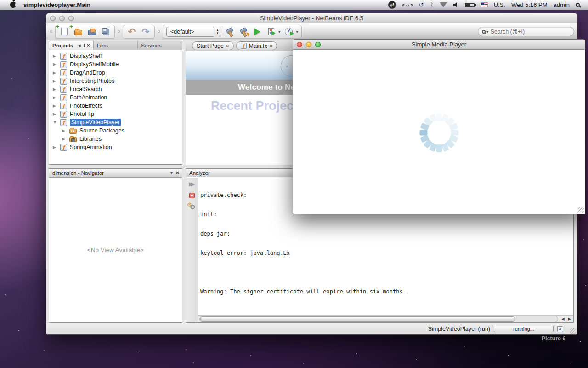 The image size is (588, 368). Describe the element at coordinates (230, 32) in the screenshot. I see `build-project-button` at that location.